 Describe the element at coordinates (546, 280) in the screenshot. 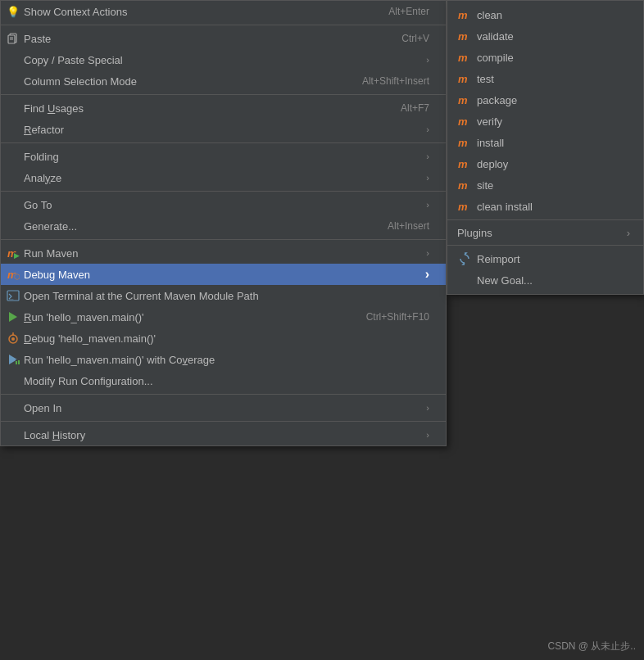

I see `submenu-item-new-goal: New Goal...` at that location.